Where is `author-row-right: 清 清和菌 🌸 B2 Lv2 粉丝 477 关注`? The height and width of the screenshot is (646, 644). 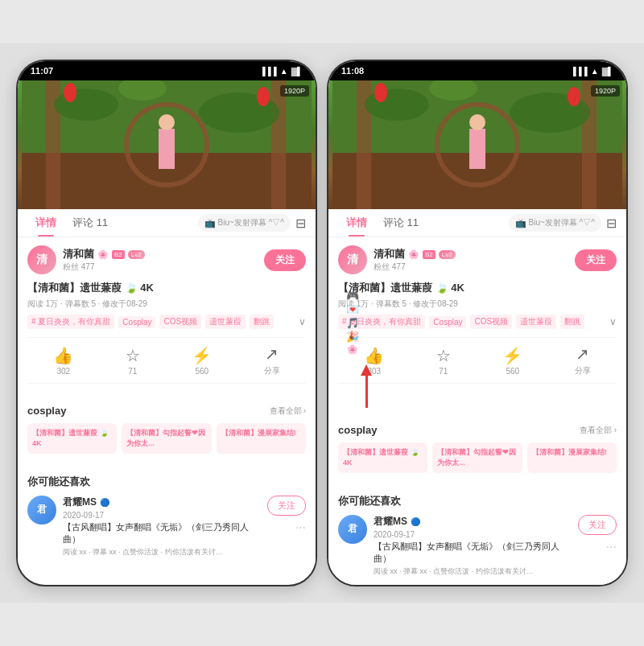 author-row-right: 清 清和菌 🌸 B2 Lv2 粉丝 477 关注 is located at coordinates (477, 260).